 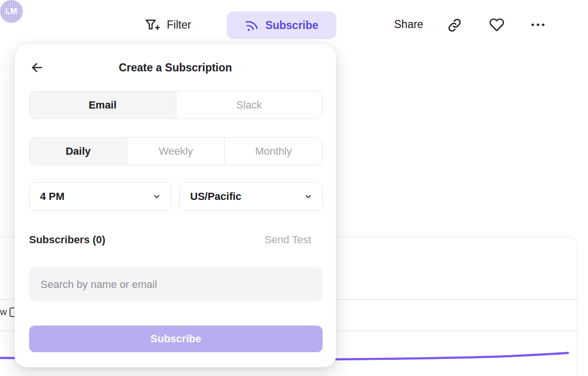 What do you see at coordinates (78, 151) in the screenshot?
I see `tab-daily: Daily` at bounding box center [78, 151].